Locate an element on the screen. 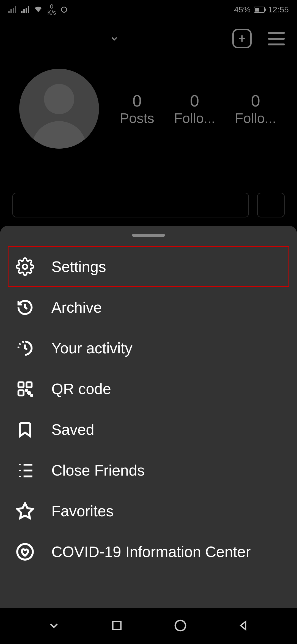 The image size is (297, 644). qrcode-icon is located at coordinates (25, 389).